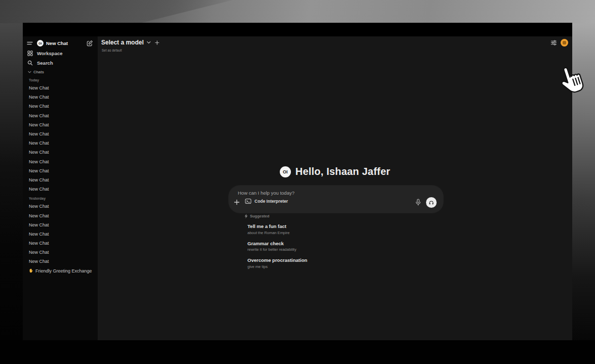 The height and width of the screenshot is (364, 595). I want to click on suggestion-item: Tell me a fun factabout the Roman Empire, so click(328, 230).